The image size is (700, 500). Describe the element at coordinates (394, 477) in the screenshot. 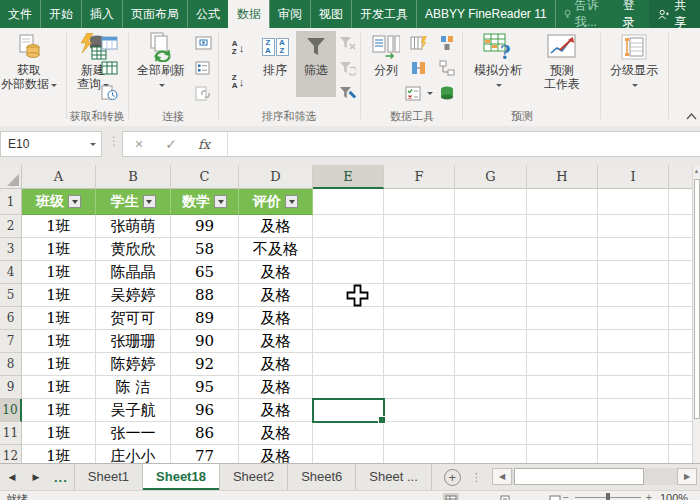

I see `sheet-tab-Sheet...: Sheet ...` at that location.